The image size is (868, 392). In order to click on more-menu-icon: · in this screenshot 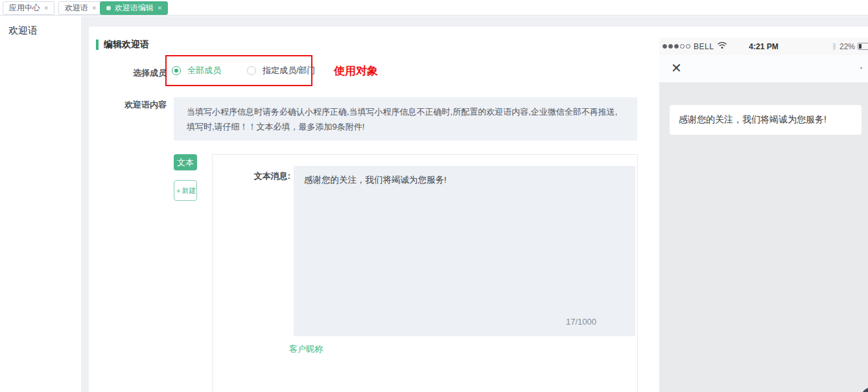, I will do `click(861, 68)`.